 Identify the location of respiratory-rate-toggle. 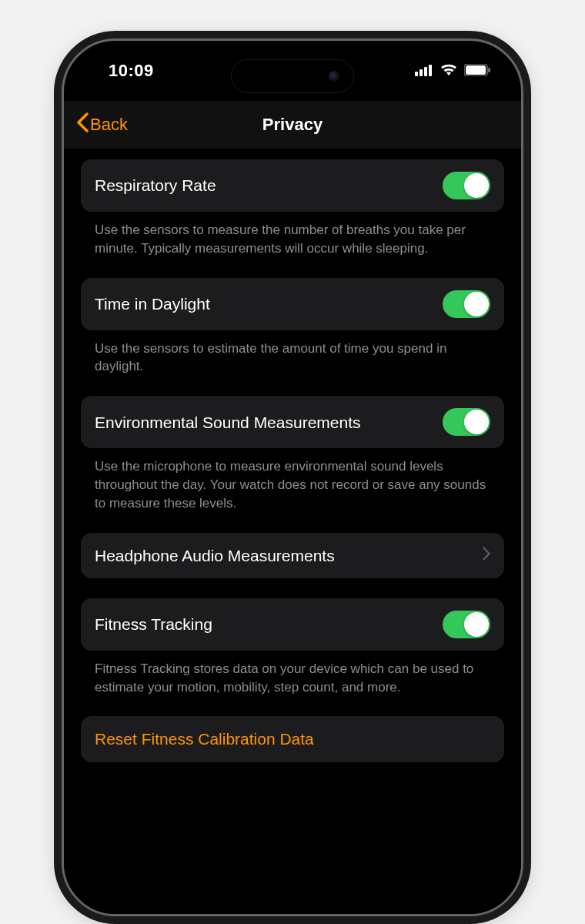
(466, 186).